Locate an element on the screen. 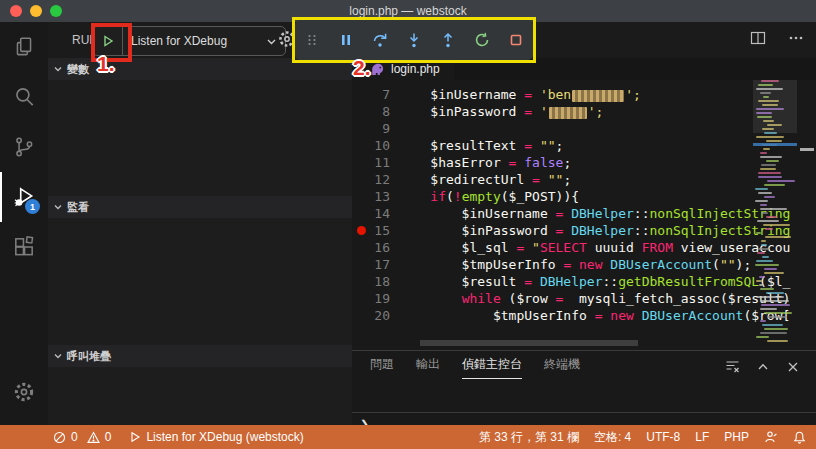 This screenshot has height=449, width=816. files-icon is located at coordinates (24, 47).